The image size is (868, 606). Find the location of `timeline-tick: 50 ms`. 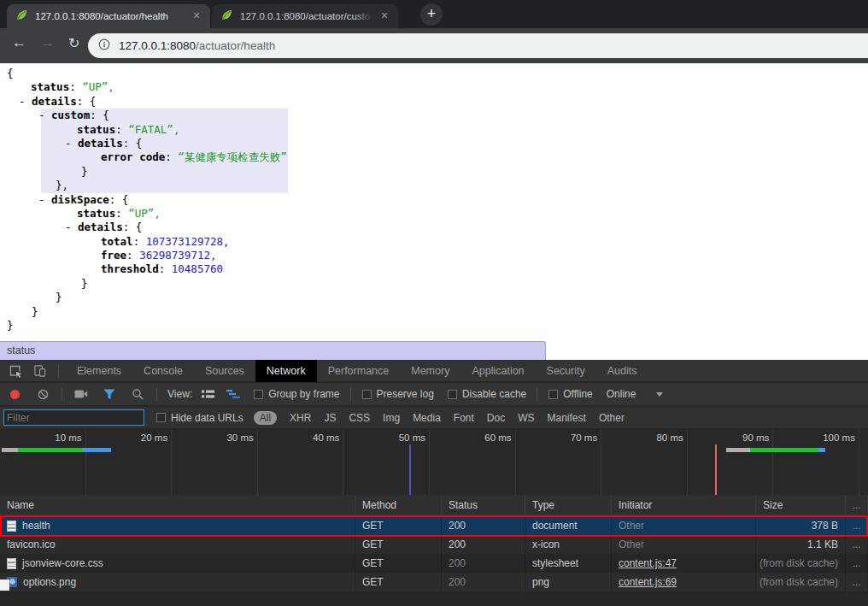

timeline-tick: 50 ms is located at coordinates (386, 462).